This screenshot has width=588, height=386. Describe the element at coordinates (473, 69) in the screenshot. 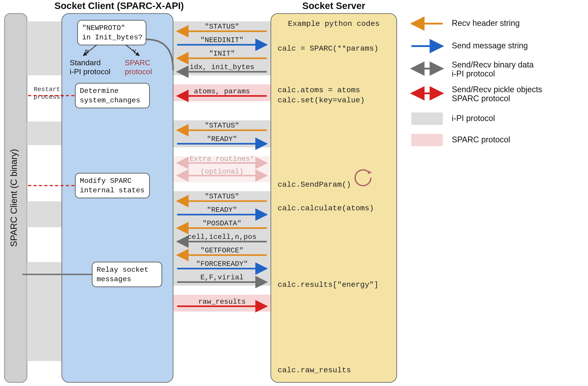

I see `legend-binary: Send/Recv binary data i-PI protocol` at that location.